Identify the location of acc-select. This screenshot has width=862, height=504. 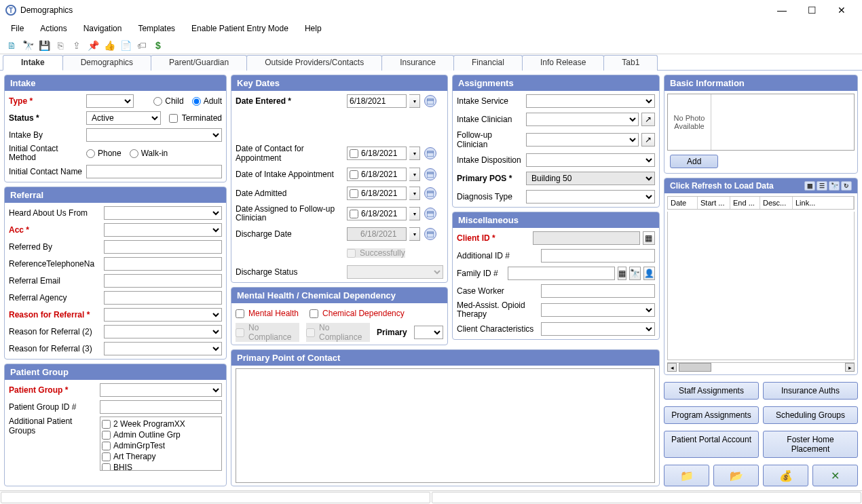
(163, 230).